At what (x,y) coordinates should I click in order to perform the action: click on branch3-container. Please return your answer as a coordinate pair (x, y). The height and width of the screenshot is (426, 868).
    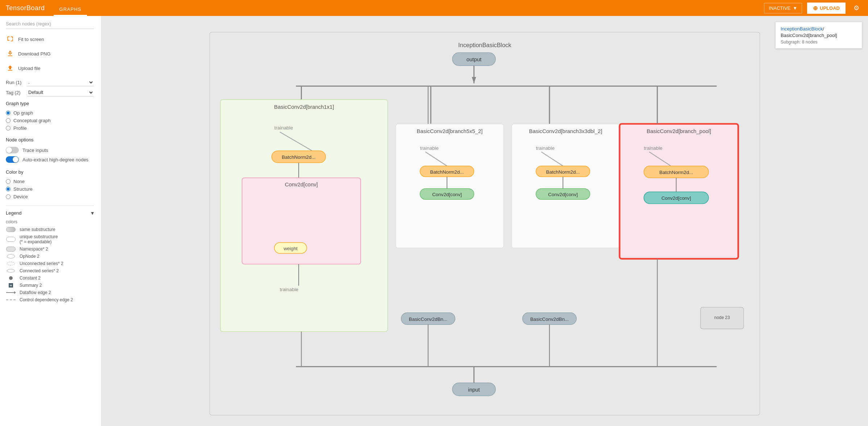
    Looking at the image, I should click on (566, 186).